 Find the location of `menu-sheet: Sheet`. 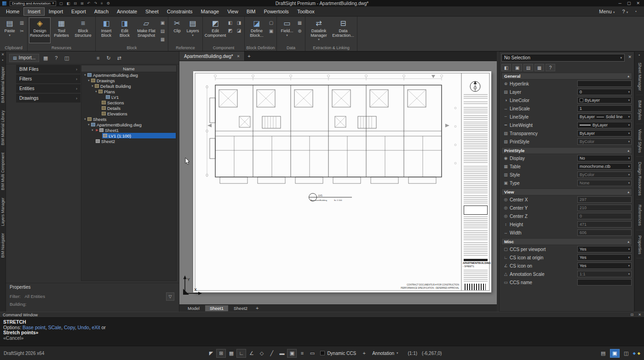

menu-sheet: Sheet is located at coordinates (152, 11).